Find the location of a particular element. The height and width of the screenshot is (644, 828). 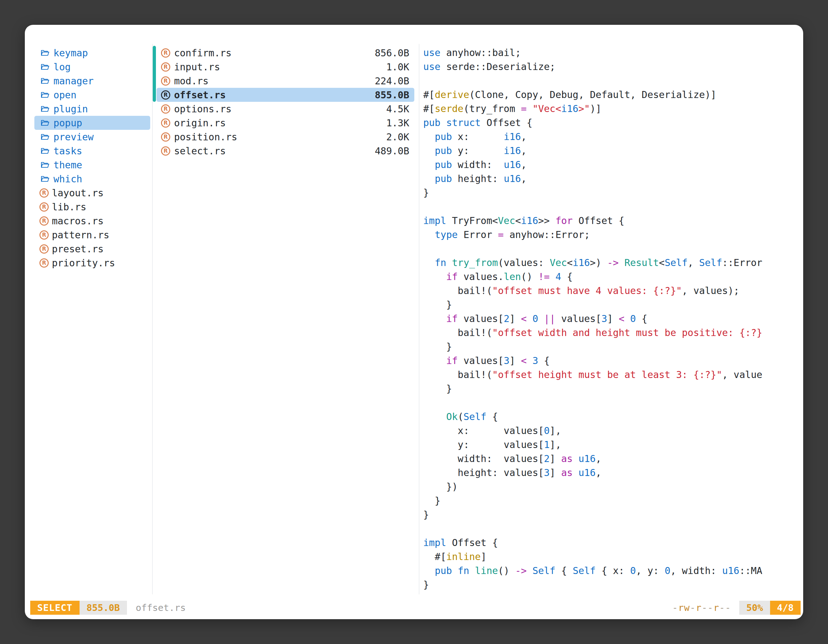

file-name: confirm.rs is located at coordinates (203, 53).